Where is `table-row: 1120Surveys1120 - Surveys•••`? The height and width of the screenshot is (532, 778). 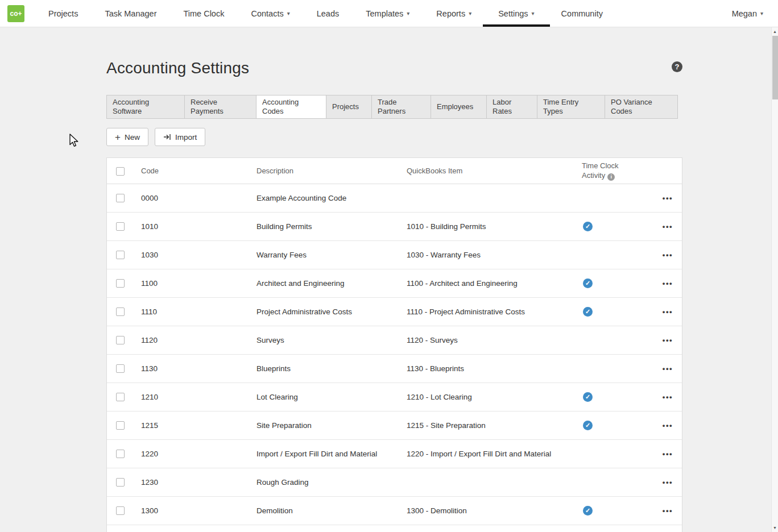
table-row: 1120Surveys1120 - Surveys••• is located at coordinates (395, 340).